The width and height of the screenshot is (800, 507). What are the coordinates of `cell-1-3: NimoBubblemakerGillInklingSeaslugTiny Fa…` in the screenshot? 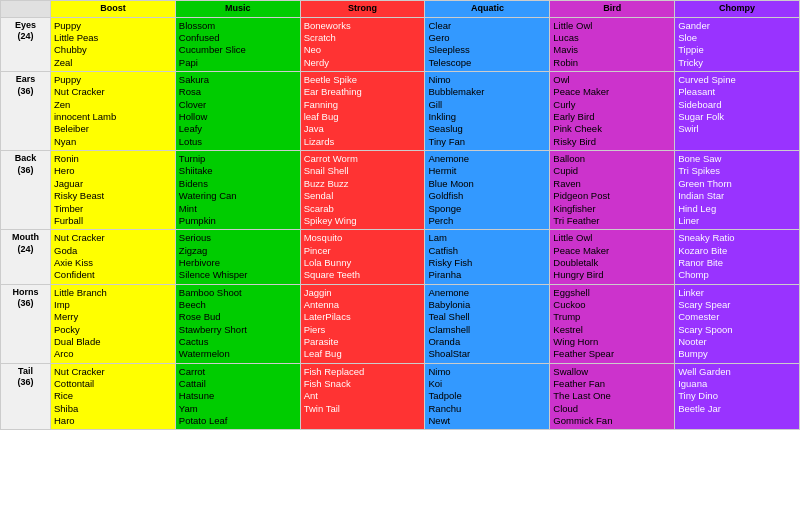 It's located at (488, 112).